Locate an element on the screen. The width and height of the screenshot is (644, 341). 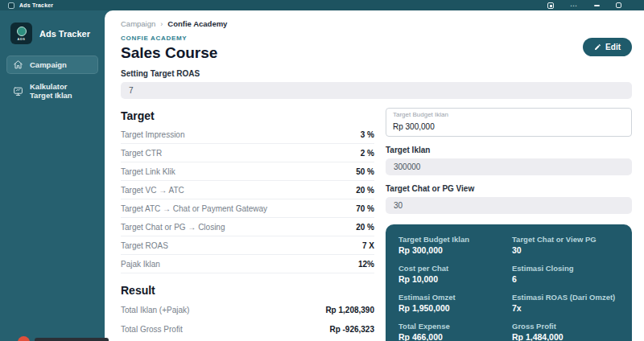
chevron-right-icon: › is located at coordinates (161, 24).